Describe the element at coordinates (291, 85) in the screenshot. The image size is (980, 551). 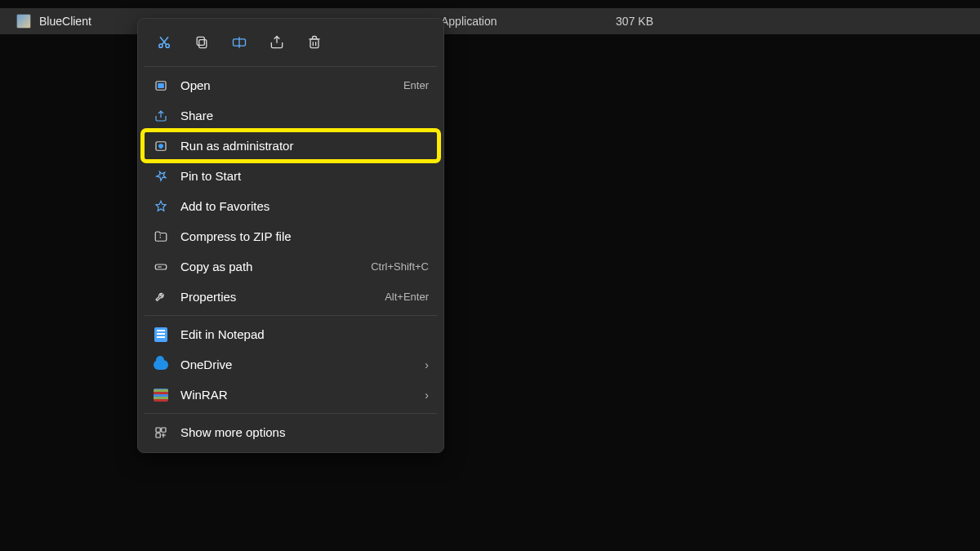
I see `menu-item-open: Open Enter` at that location.